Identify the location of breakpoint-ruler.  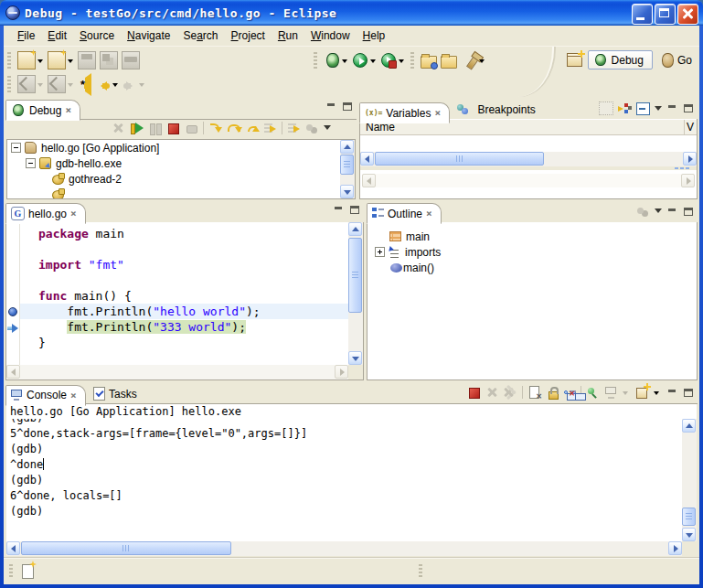
(13, 294).